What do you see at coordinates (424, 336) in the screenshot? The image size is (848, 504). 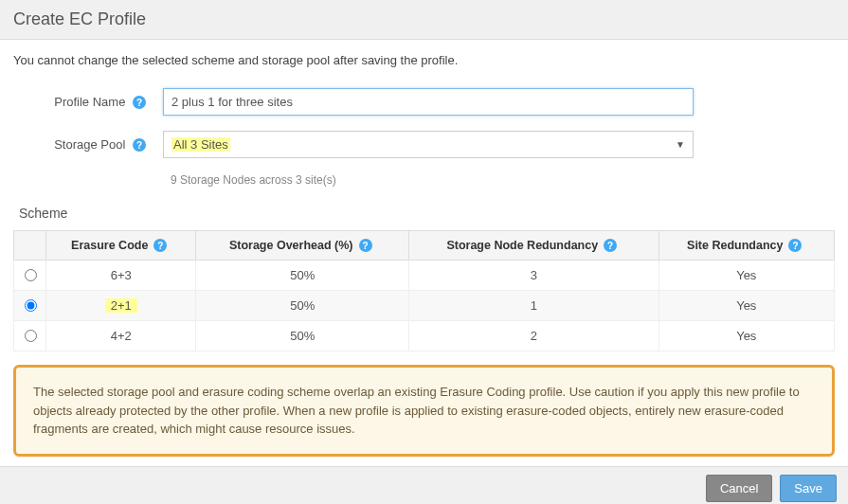 I see `table-row: 4+250%2Yes` at bounding box center [424, 336].